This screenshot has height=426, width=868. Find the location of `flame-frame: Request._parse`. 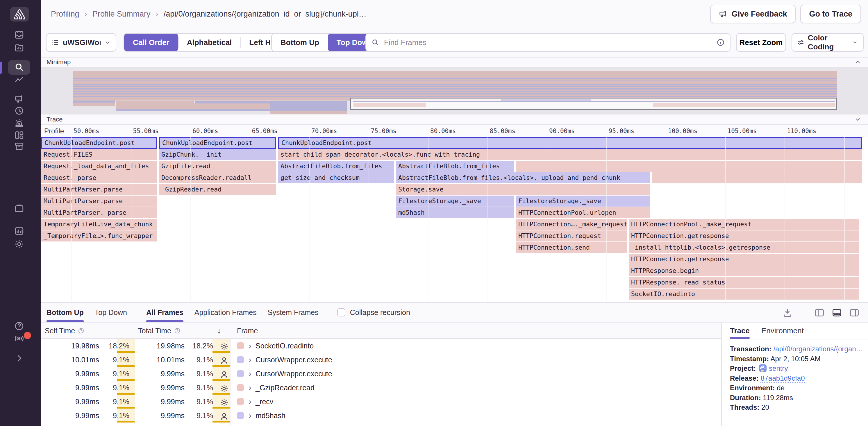

flame-frame: Request._parse is located at coordinates (99, 178).